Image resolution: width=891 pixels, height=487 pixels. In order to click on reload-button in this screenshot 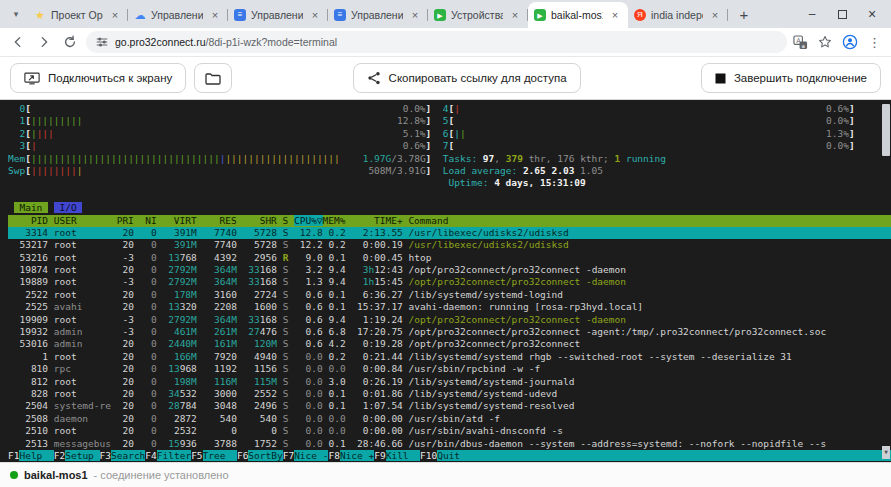, I will do `click(70, 42)`.